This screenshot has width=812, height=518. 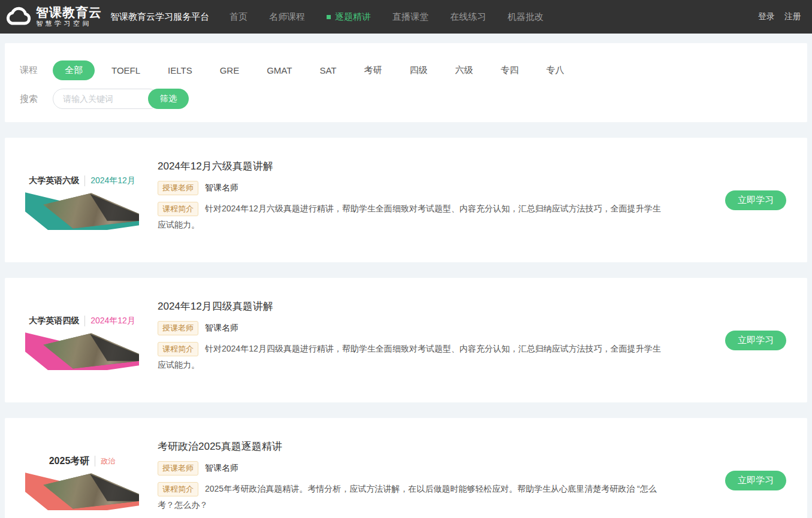 What do you see at coordinates (411, 357) in the screenshot?
I see `intro-row: 课程简介针对2024年12月四级真题进行精讲，帮助学生全面细致对考试题型、内容充…` at bounding box center [411, 357].